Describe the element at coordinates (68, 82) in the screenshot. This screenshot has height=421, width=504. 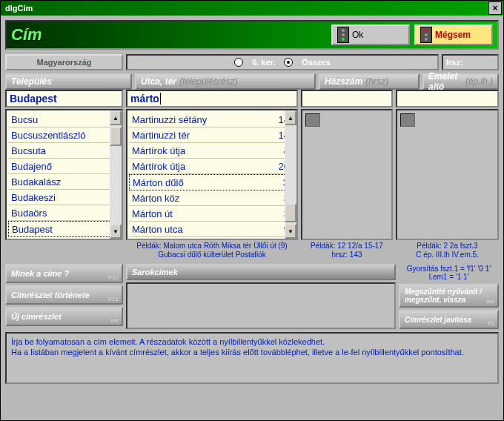
I see `col-telepules: Település` at that location.